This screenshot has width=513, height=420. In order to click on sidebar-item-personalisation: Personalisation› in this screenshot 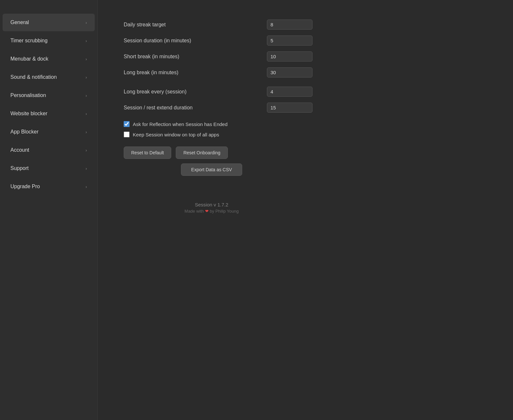, I will do `click(49, 95)`.